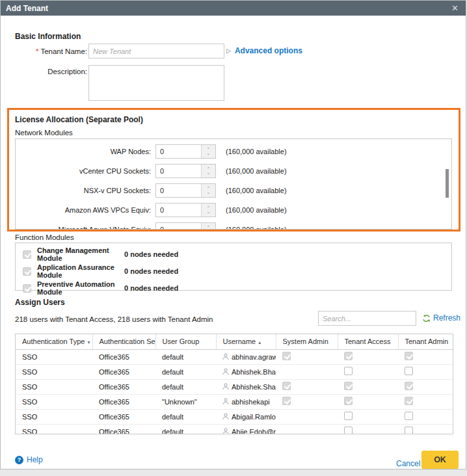 This screenshot has width=467, height=476. Describe the element at coordinates (83, 171) in the screenshot. I see `vcenter-sockets-label: vCenter CPU Sockets:` at that location.